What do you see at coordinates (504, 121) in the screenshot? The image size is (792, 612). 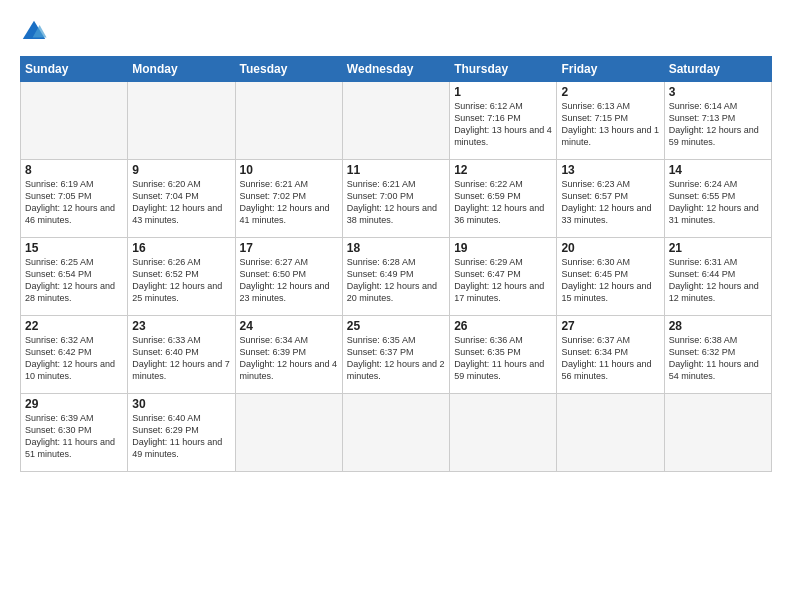 I see `calendar-day-1: 1Sunrise: 6:12 AMSunset: 7:16 PMDaylight…` at bounding box center [504, 121].